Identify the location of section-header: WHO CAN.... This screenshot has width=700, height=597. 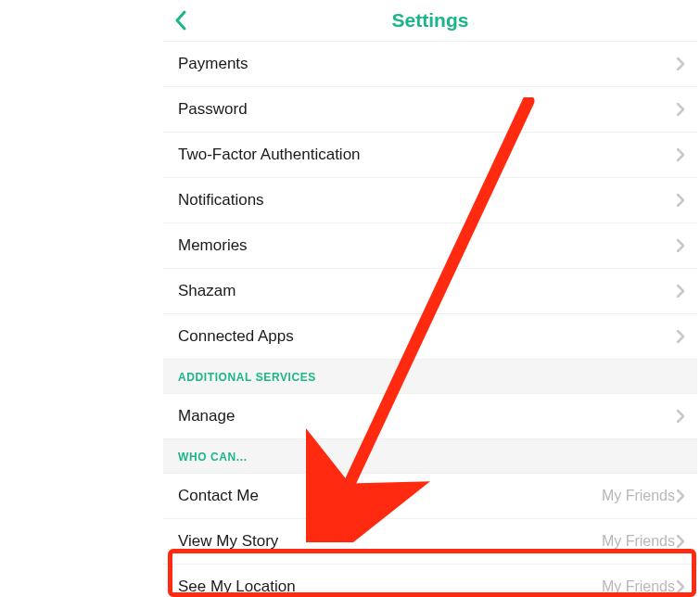
(430, 456).